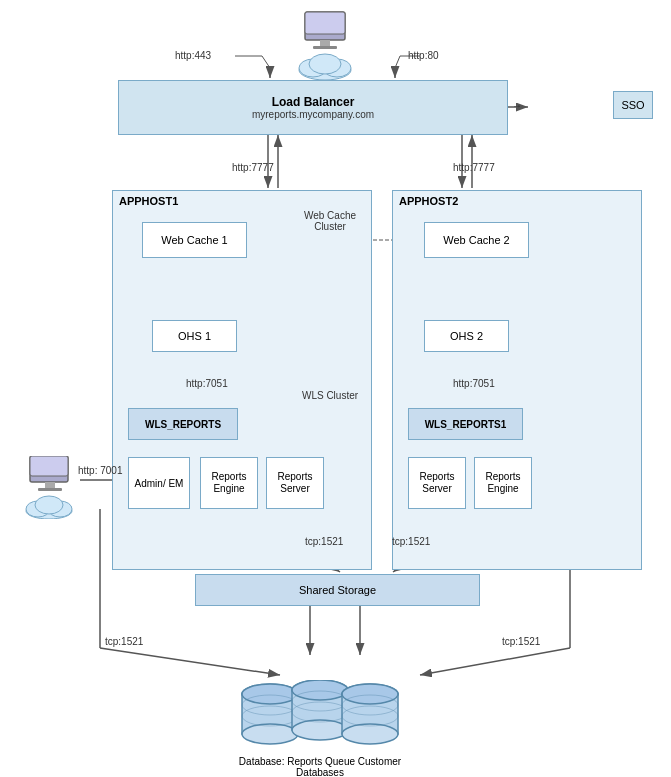 The image size is (671, 777). I want to click on ohs1-label: OHS 1, so click(194, 336).